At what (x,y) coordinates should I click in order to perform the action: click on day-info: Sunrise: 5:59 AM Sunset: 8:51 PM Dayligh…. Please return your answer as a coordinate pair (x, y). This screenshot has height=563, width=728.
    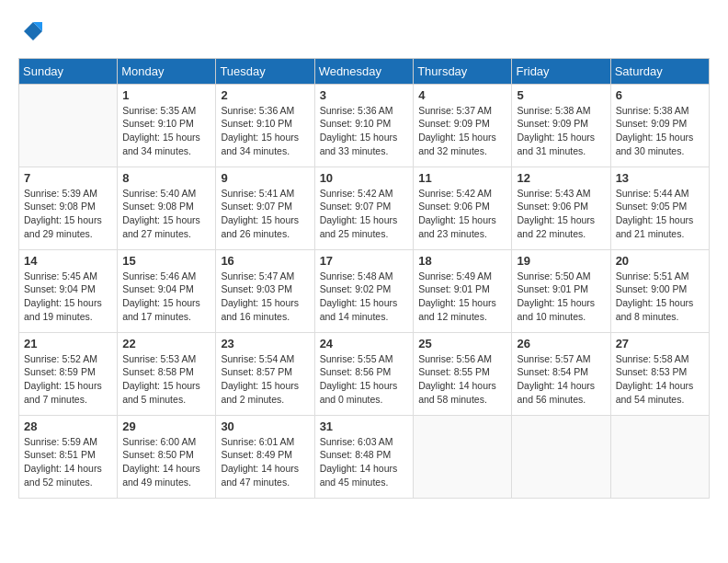
    Looking at the image, I should click on (68, 462).